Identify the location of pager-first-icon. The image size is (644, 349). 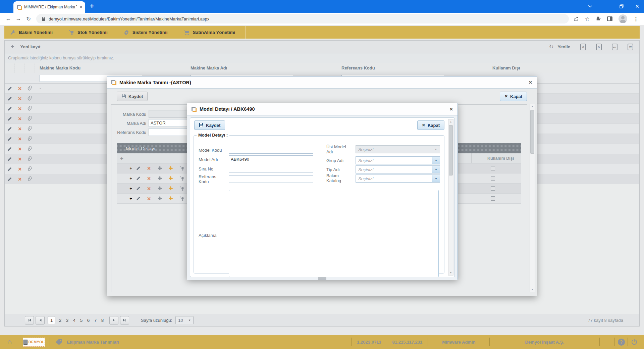
(30, 320).